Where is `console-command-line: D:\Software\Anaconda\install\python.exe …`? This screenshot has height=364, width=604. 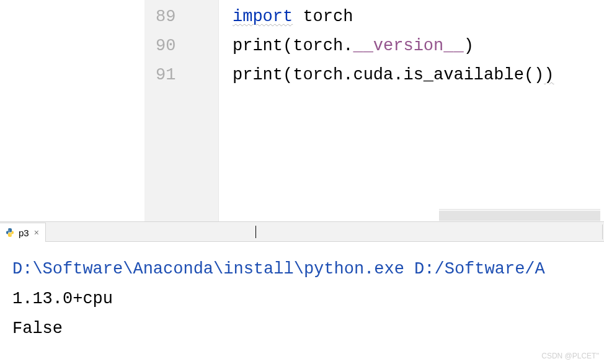 console-command-line: D:\Software\Anaconda\install\python.exe … is located at coordinates (308, 269).